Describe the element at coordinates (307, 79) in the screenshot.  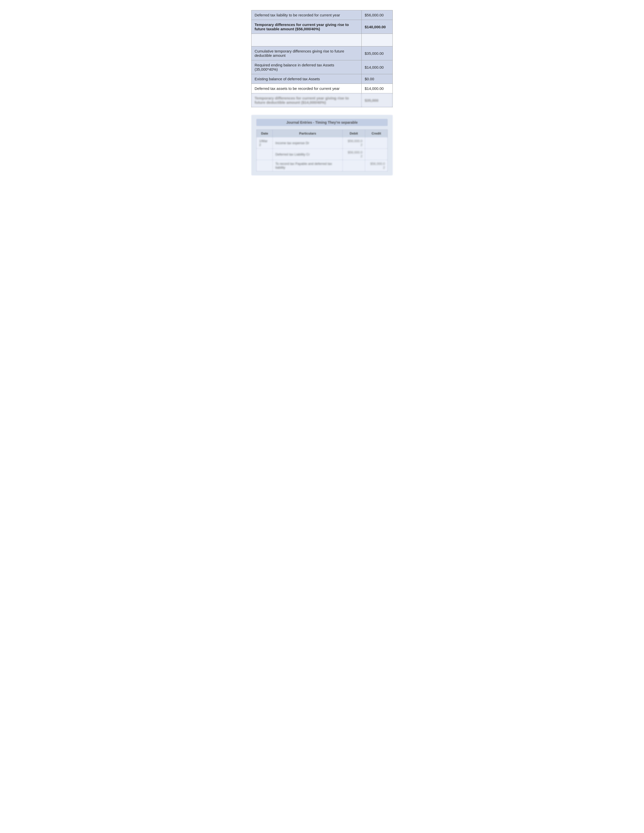
I see `row-existing-balance-label: Existing balance of deferred tax Assets` at that location.